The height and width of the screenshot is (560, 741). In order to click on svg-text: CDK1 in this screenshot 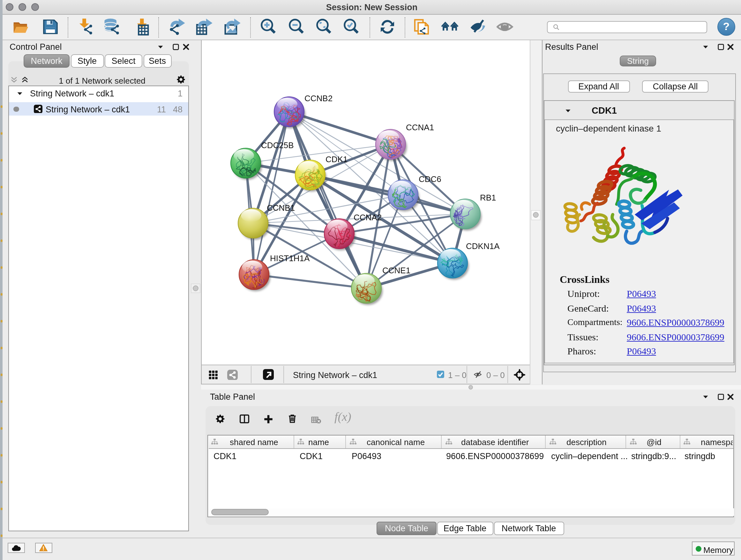, I will do `click(336, 159)`.